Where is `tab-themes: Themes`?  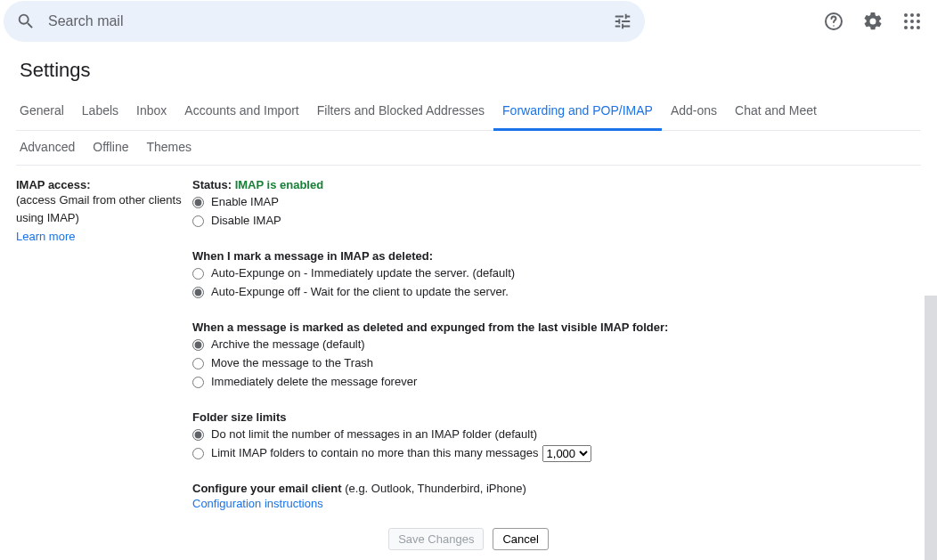
tab-themes: Themes is located at coordinates (169, 148).